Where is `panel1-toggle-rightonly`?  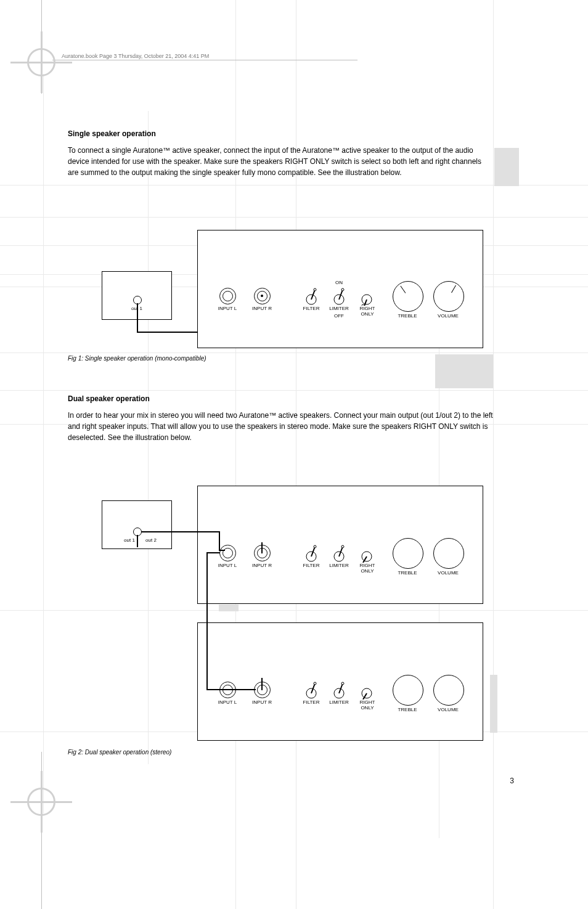
panel1-toggle-rightonly is located at coordinates (367, 296).